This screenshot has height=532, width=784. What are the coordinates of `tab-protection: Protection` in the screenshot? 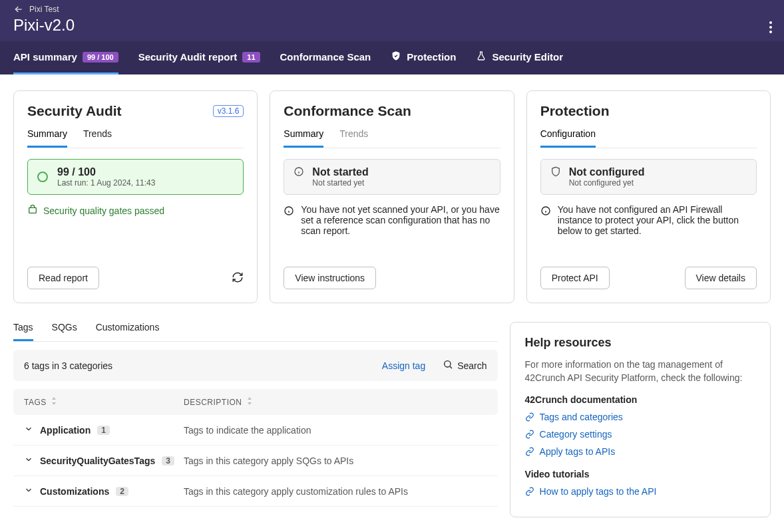 It's located at (423, 58).